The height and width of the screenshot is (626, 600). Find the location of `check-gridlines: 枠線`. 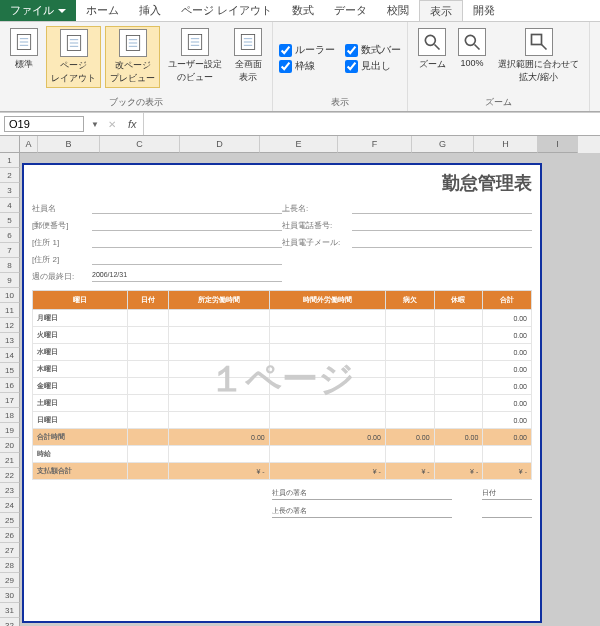

check-gridlines: 枠線 is located at coordinates (307, 66).